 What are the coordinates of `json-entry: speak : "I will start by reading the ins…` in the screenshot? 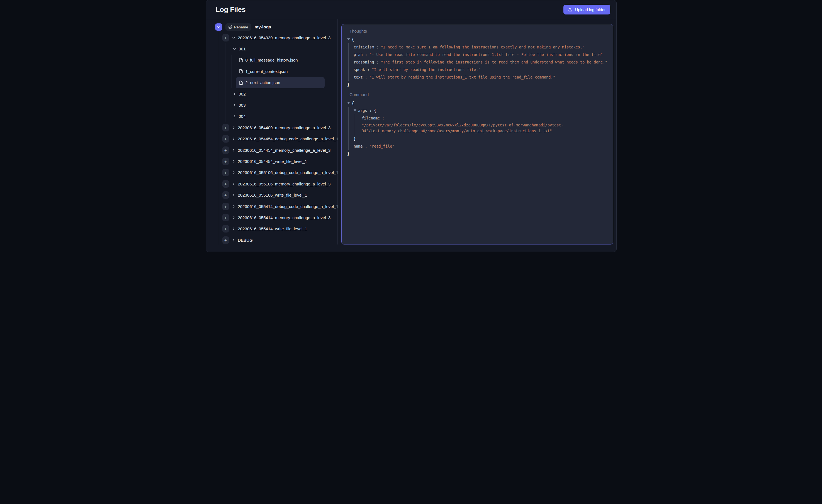 It's located at (480, 69).